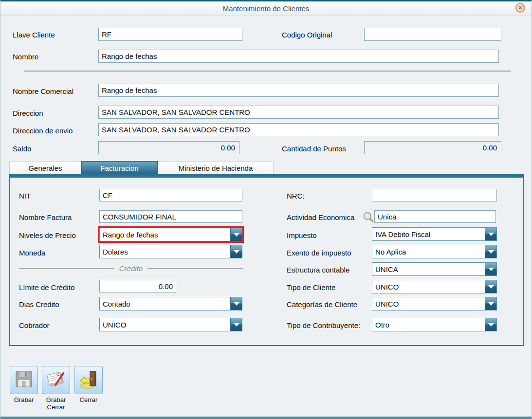  What do you see at coordinates (216, 168) in the screenshot?
I see `tab-ministerio-label: Ministerio de Hacienda` at bounding box center [216, 168].